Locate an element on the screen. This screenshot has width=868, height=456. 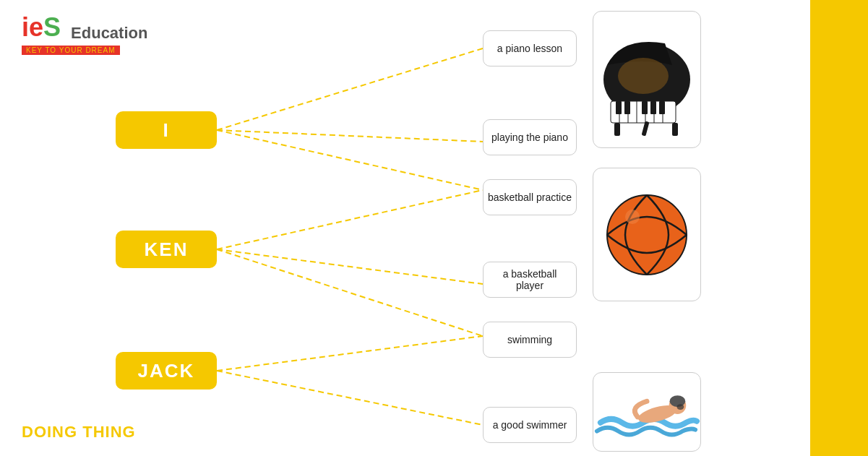
label-playing-piano: playing the piano is located at coordinates (530, 137).